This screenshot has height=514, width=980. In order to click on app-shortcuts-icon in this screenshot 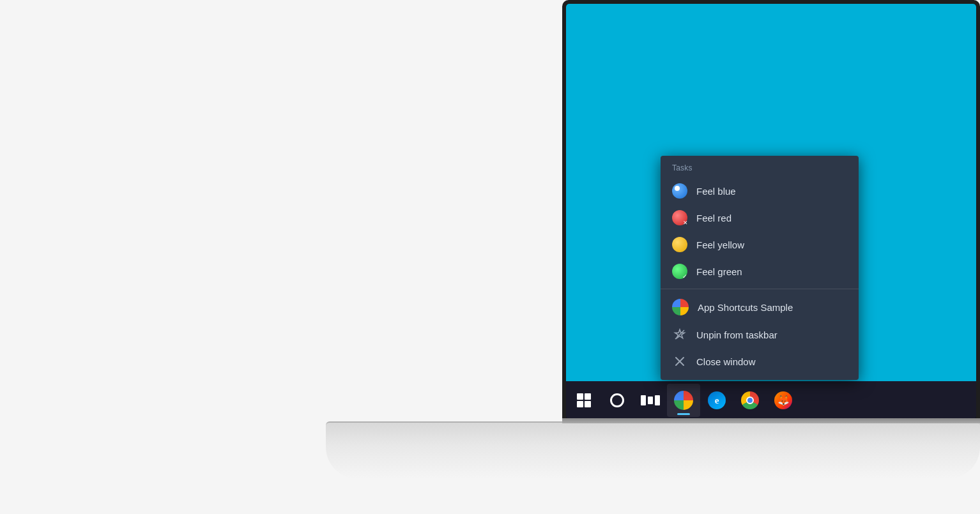, I will do `click(680, 307)`.